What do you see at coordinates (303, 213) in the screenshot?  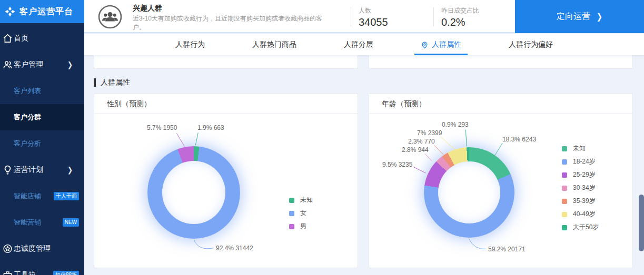 I see `legend-label: 女` at bounding box center [303, 213].